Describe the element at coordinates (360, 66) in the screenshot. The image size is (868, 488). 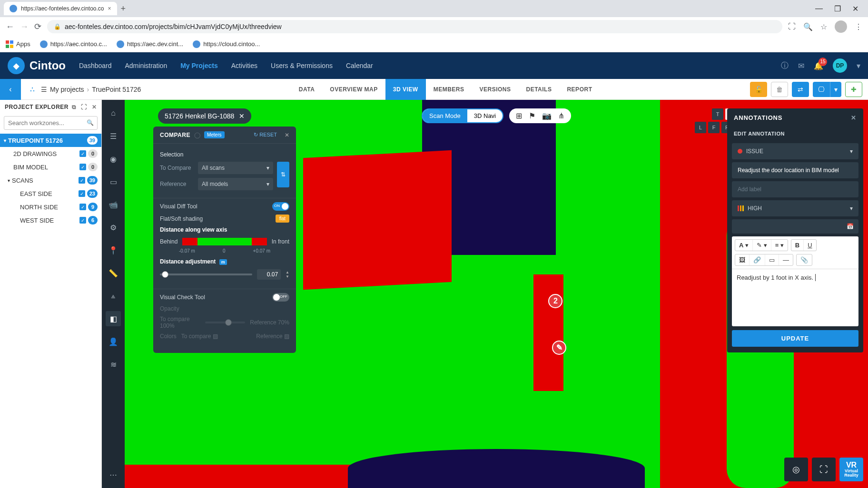
I see `nav-calendar: Calendar` at that location.